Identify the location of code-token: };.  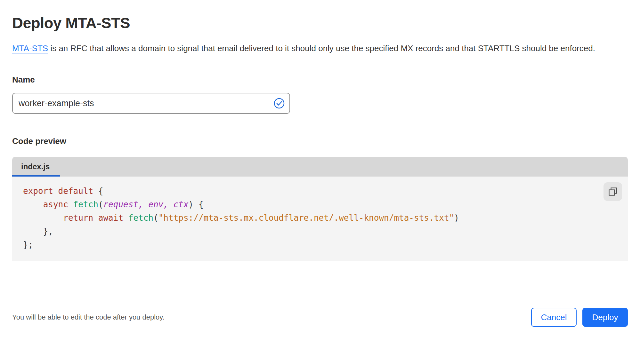
(28, 245).